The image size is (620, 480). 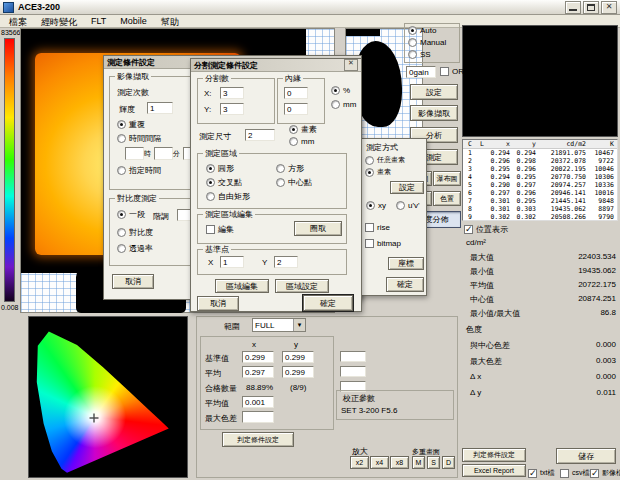 I want to click on position-display-checkbox: 位置表示, so click(x=486, y=230).